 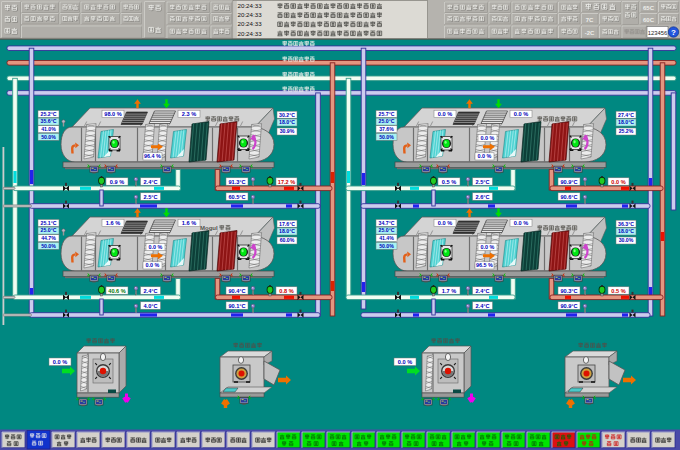 What do you see at coordinates (48, 129) in the screenshot?
I see `svg-text: 41.0%` at bounding box center [48, 129].